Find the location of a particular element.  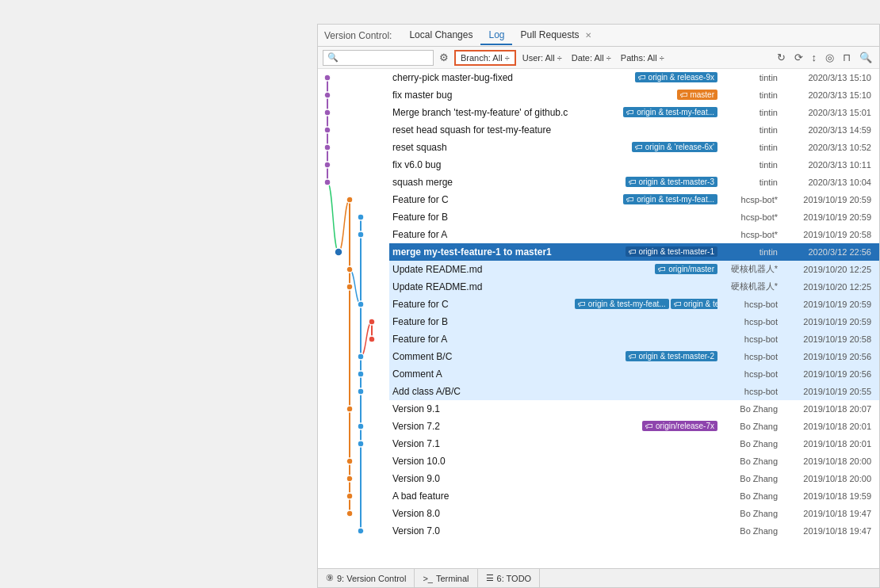

table-row: Version 8.0Bo Zhang2019/10/18 19:47 is located at coordinates (634, 514).